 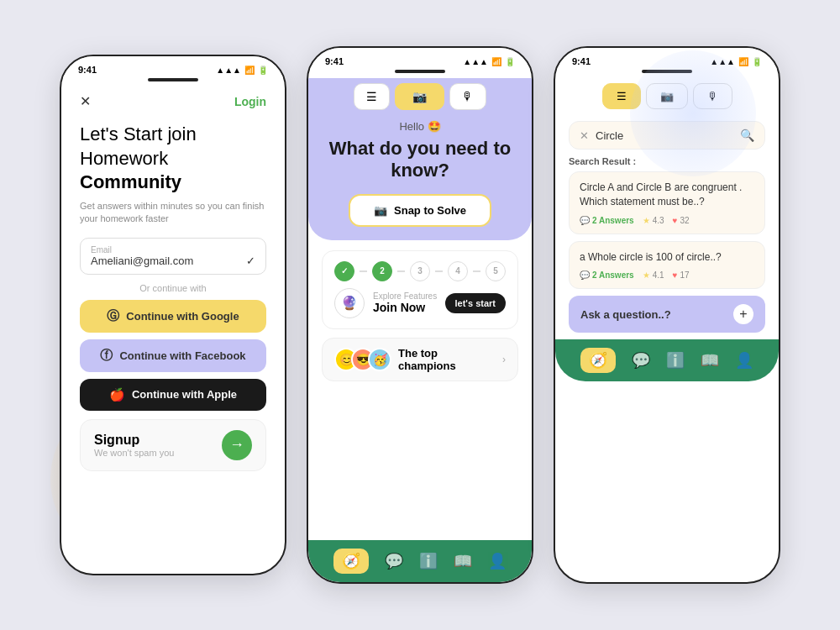 What do you see at coordinates (173, 395) in the screenshot?
I see `apple-button: 🍎 Continue with Apple` at bounding box center [173, 395].